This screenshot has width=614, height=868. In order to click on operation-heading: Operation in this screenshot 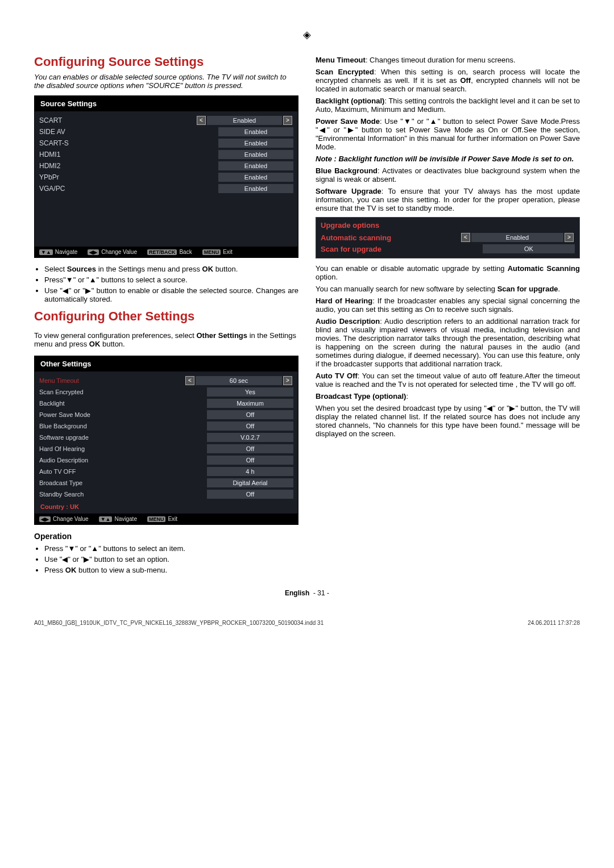, I will do `click(166, 536)`.